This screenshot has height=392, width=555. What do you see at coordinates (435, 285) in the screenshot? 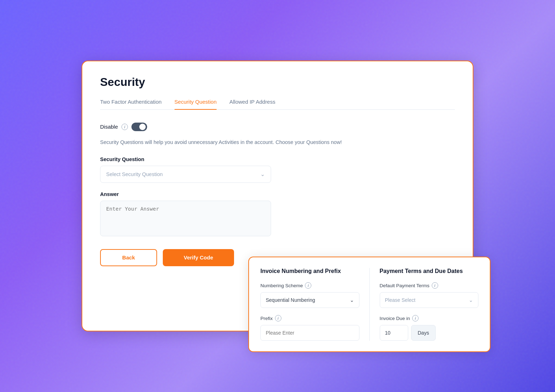
I see `payment-terms-info-icon: i` at bounding box center [435, 285].